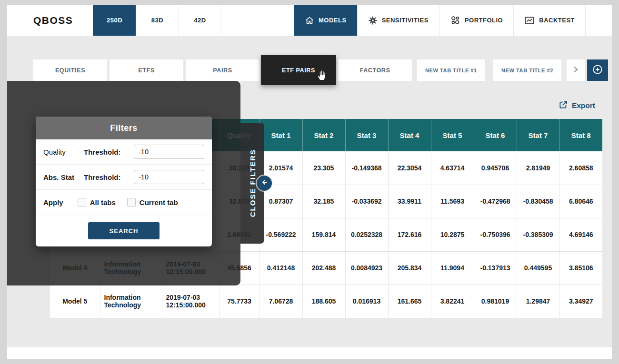 The image size is (619, 364). What do you see at coordinates (581, 268) in the screenshot?
I see `table-cell: 3.85106` at bounding box center [581, 268].